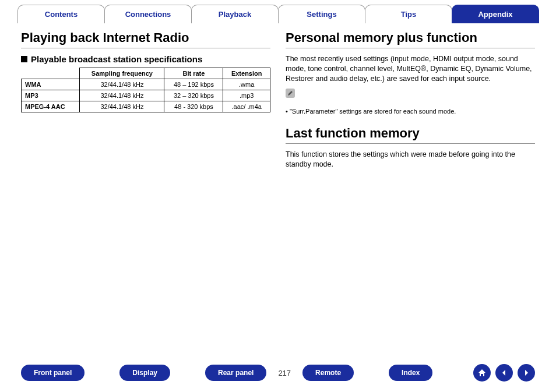 The height and width of the screenshot is (392, 556). What do you see at coordinates (247, 107) in the screenshot?
I see `cell-ext: .aac/ .m4a` at bounding box center [247, 107].